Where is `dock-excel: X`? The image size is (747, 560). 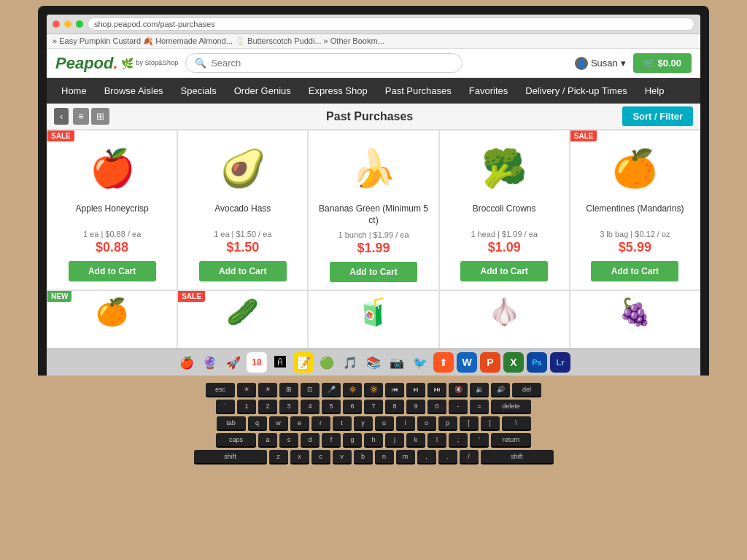 dock-excel: X is located at coordinates (514, 362).